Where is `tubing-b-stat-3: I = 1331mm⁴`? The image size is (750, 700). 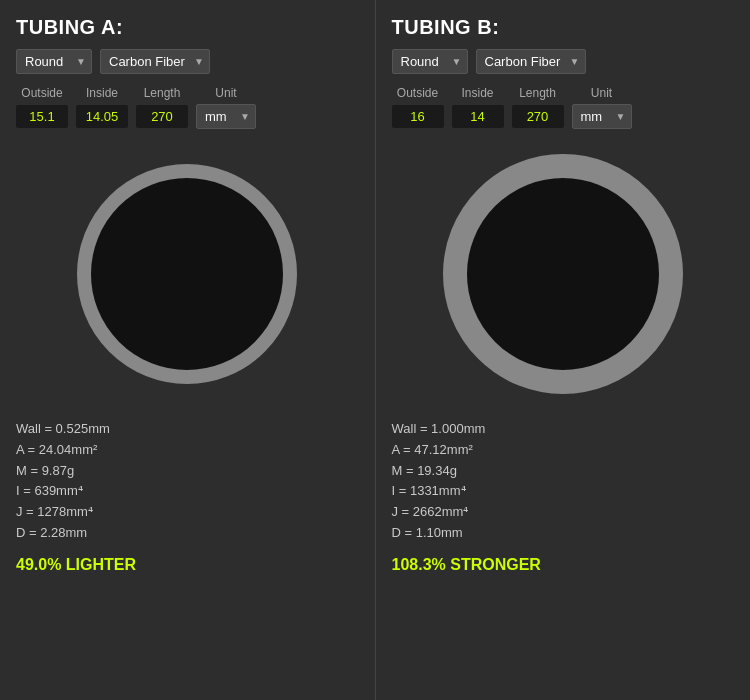 tubing-b-stat-3: I = 1331mm⁴ is located at coordinates (564, 492).